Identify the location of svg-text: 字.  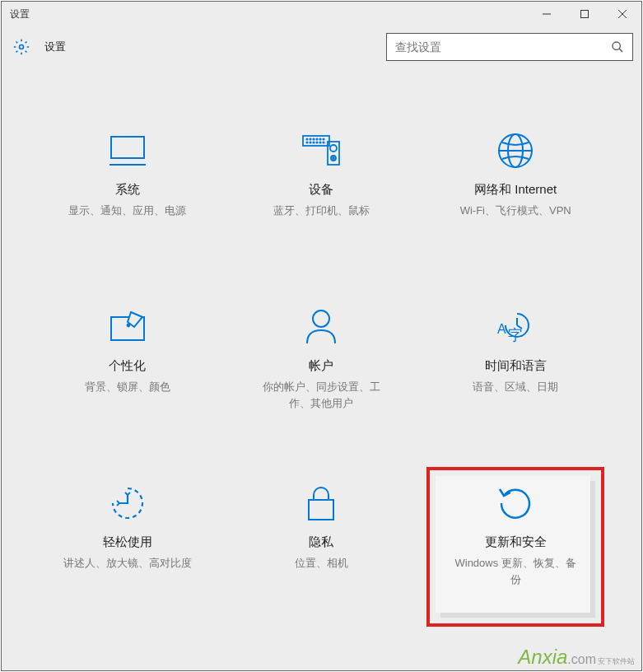
(515, 335).